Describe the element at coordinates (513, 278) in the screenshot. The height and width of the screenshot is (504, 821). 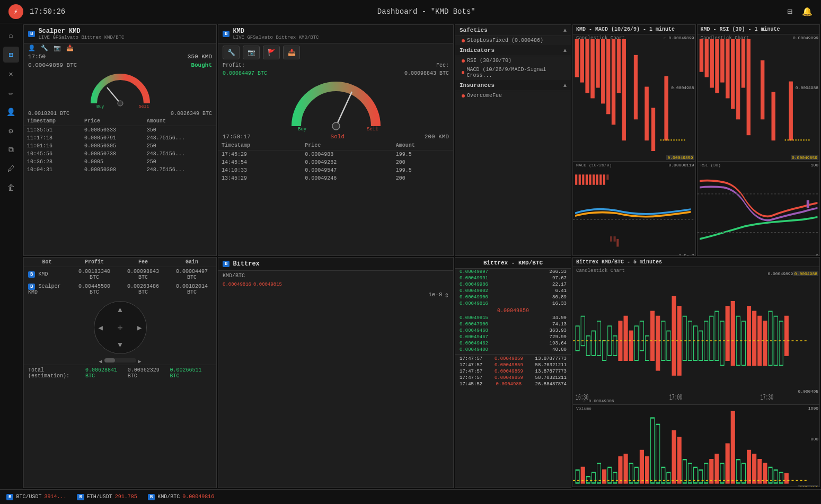
I see `ob-ask: 0.0004999197.67` at that location.